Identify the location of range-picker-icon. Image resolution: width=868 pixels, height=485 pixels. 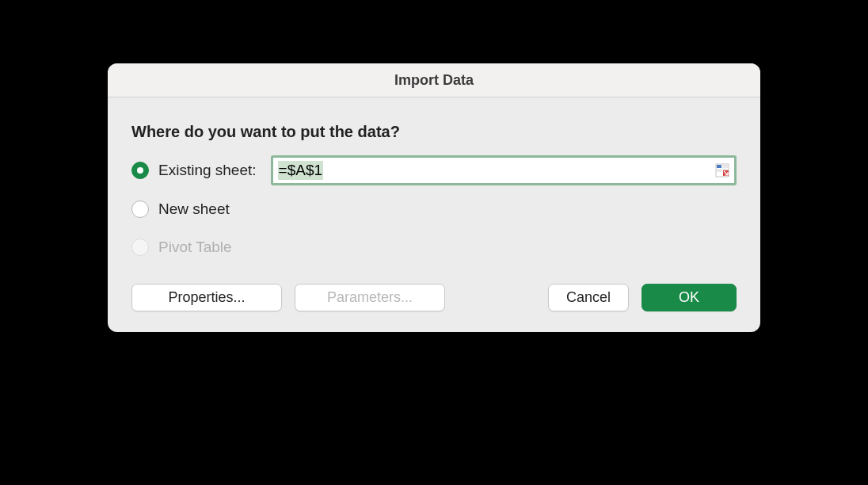
(722, 170).